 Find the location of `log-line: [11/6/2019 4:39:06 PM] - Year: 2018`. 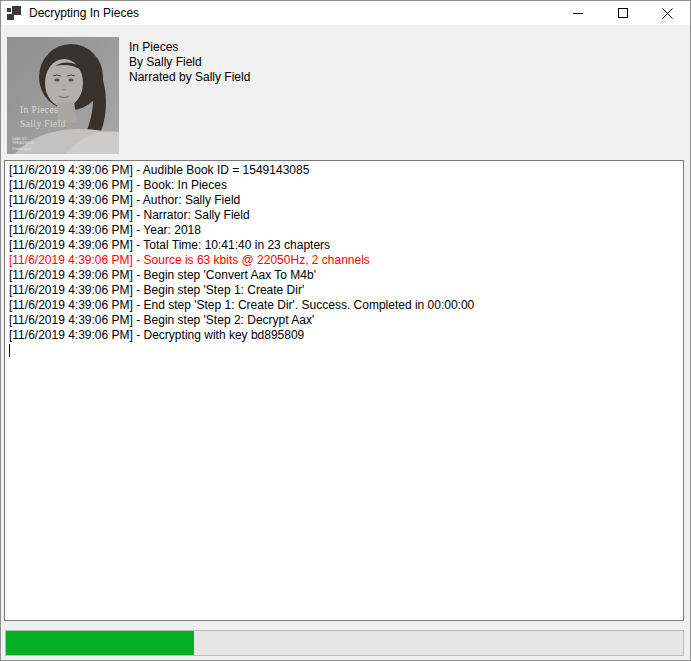

log-line: [11/6/2019 4:39:06 PM] - Year: 2018 is located at coordinates (344, 230).